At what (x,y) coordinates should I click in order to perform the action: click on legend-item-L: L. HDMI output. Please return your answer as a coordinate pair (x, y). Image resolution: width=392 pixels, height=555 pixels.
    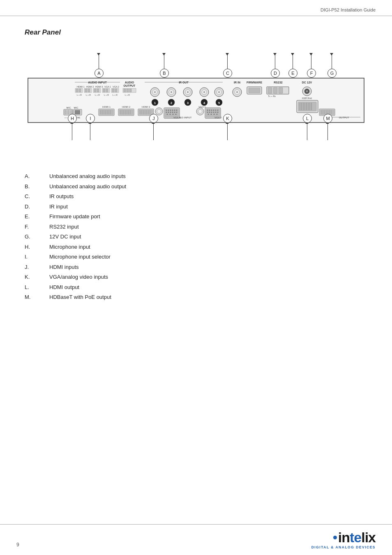
    Looking at the image, I should click on (196, 287).